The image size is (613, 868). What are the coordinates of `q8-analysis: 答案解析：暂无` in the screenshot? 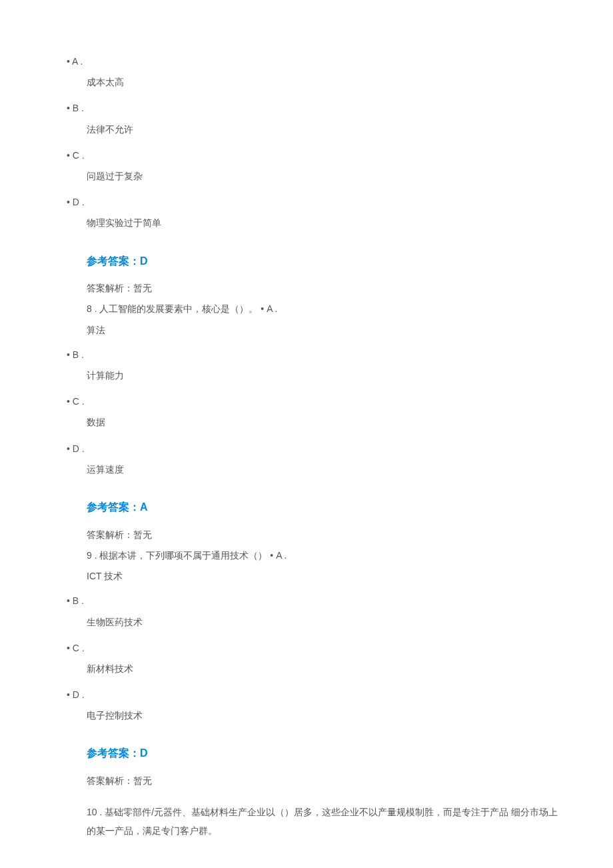 It's located at (323, 535).